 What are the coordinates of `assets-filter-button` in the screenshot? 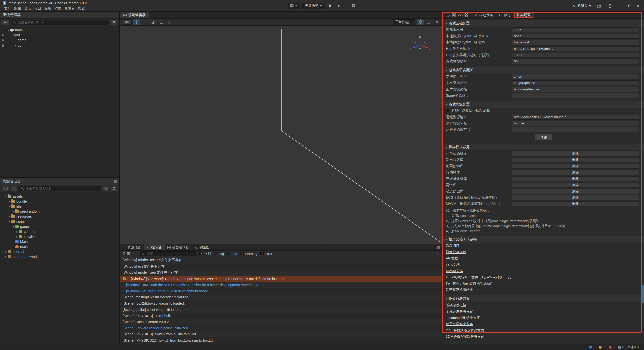 It's located at (106, 189).